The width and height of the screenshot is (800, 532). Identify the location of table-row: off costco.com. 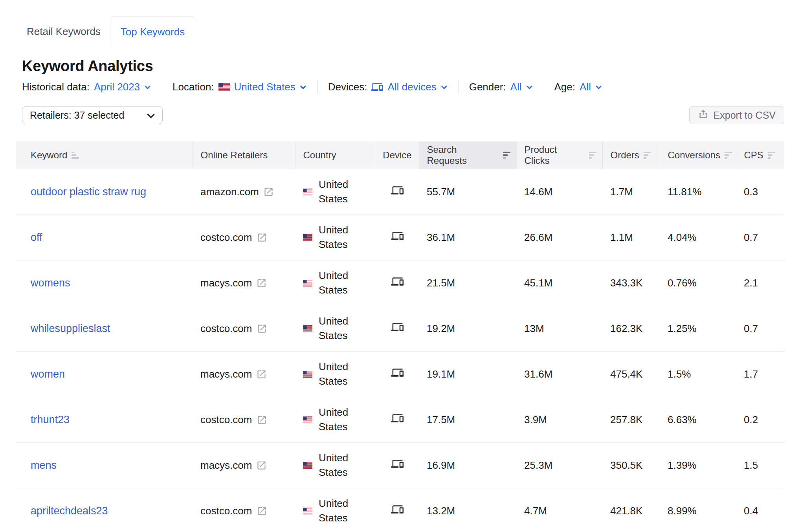
(400, 237).